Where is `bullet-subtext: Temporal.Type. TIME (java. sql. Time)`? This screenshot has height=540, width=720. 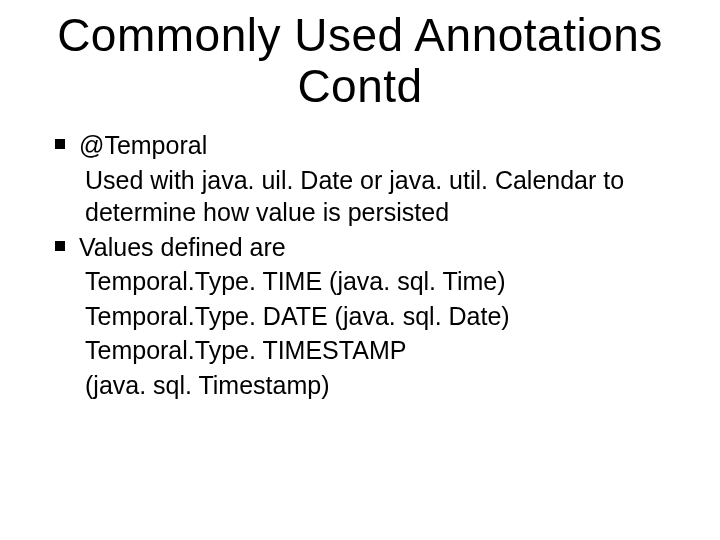
bullet-subtext: Temporal.Type. TIME (java. sql. Time) is located at coordinates (372, 282).